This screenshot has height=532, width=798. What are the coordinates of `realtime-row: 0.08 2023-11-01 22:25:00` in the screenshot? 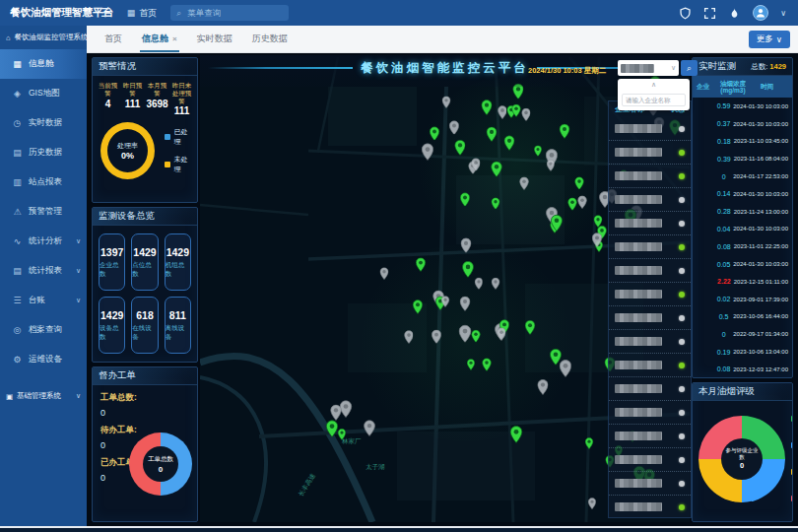 It's located at (743, 246).